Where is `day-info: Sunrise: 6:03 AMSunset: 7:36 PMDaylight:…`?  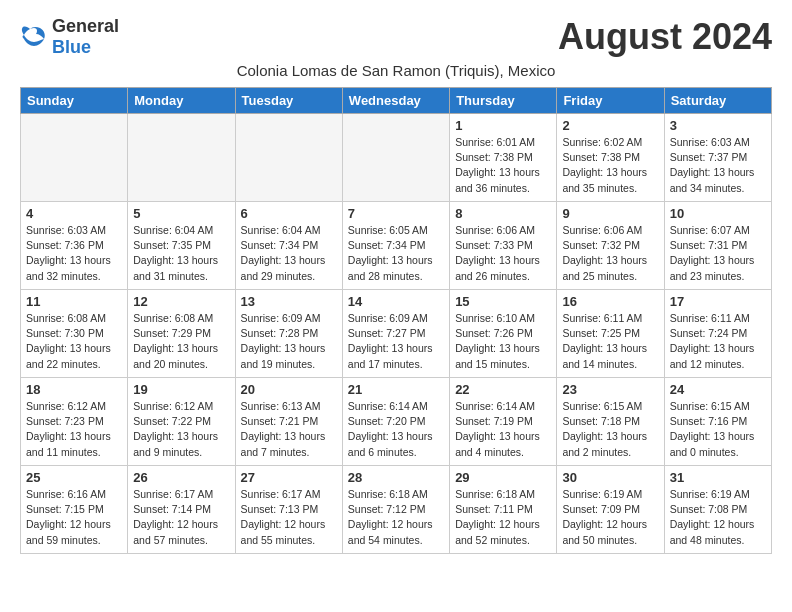 day-info: Sunrise: 6:03 AMSunset: 7:36 PMDaylight:… is located at coordinates (74, 254).